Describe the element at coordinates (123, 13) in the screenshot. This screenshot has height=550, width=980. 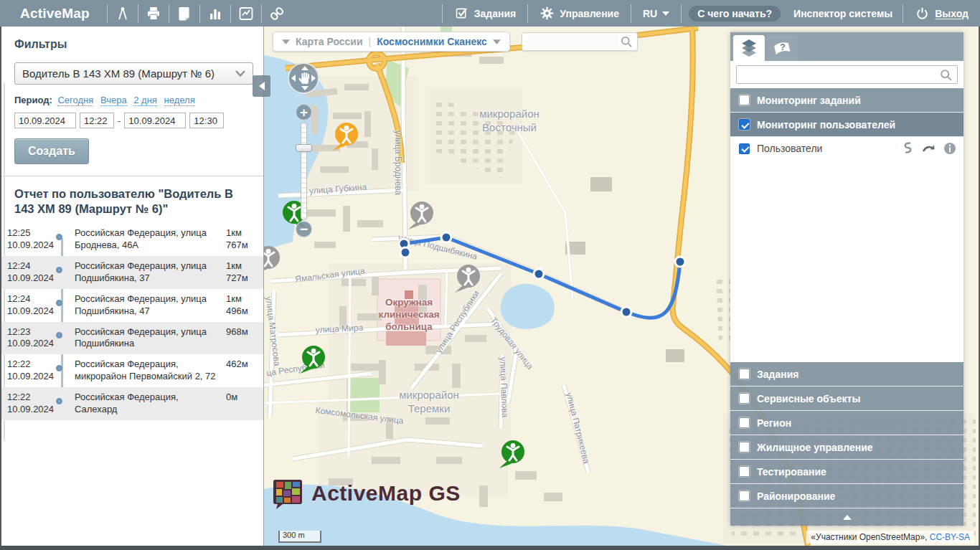
I see `measure-tool-icon` at that location.